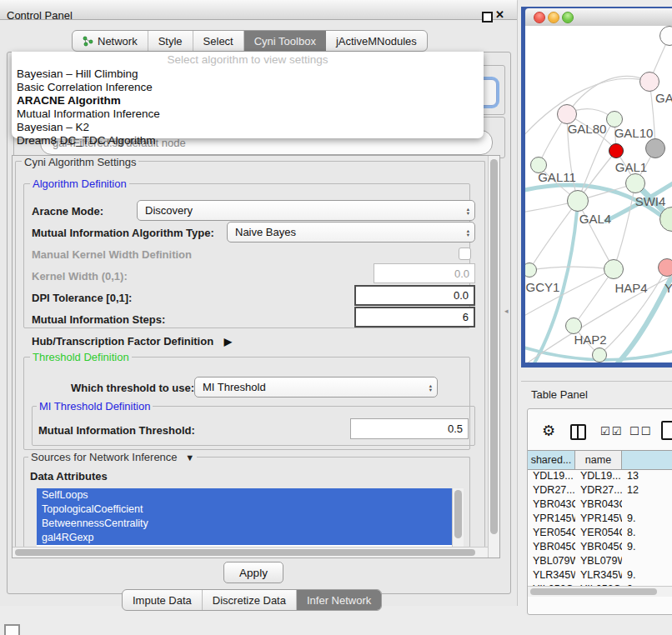 The width and height of the screenshot is (672, 635). Describe the element at coordinates (614, 269) in the screenshot. I see `network-node-hap4` at that location.